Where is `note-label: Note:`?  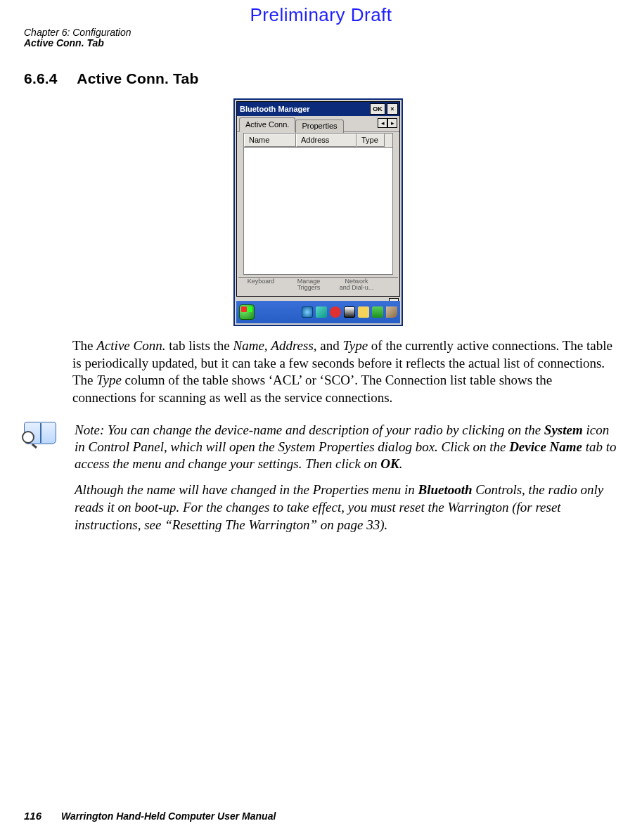 note-label: Note: is located at coordinates (91, 430).